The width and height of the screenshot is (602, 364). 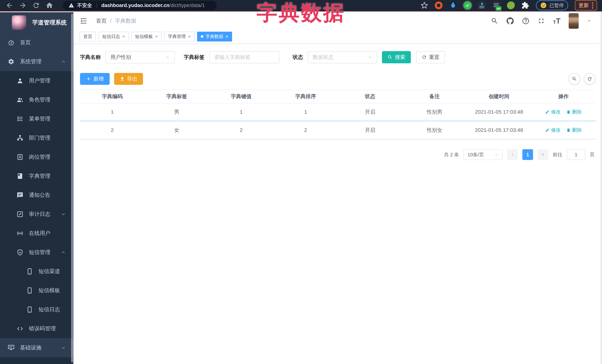 What do you see at coordinates (20, 329) in the screenshot?
I see `code-icon` at bounding box center [20, 329].